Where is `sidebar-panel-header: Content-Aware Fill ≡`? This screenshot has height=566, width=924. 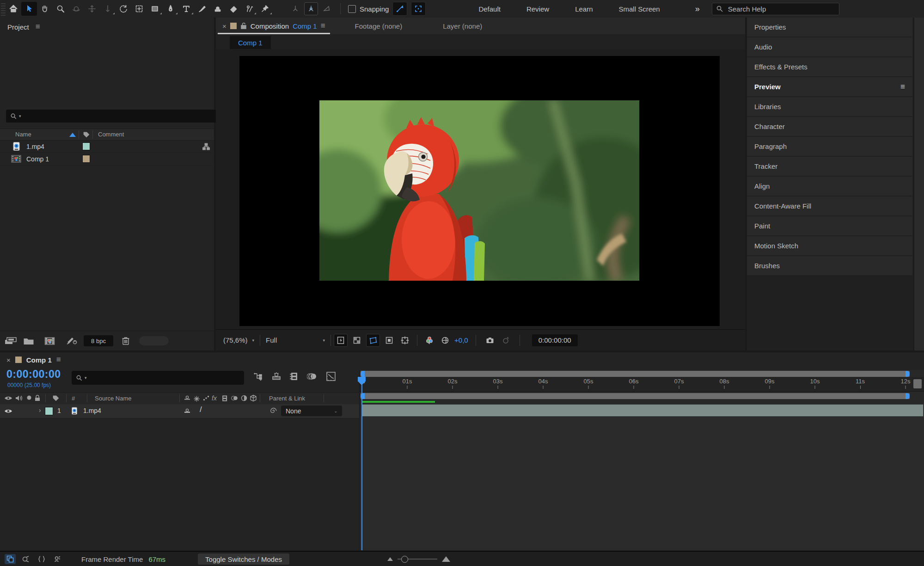
sidebar-panel-header: Content-Aware Fill ≡ is located at coordinates (830, 206).